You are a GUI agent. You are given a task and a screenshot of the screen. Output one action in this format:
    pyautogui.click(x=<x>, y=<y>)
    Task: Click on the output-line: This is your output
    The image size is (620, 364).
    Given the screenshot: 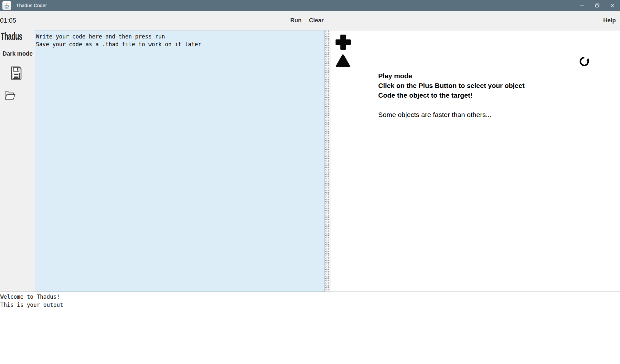 What is the action you would take?
    pyautogui.click(x=310, y=305)
    